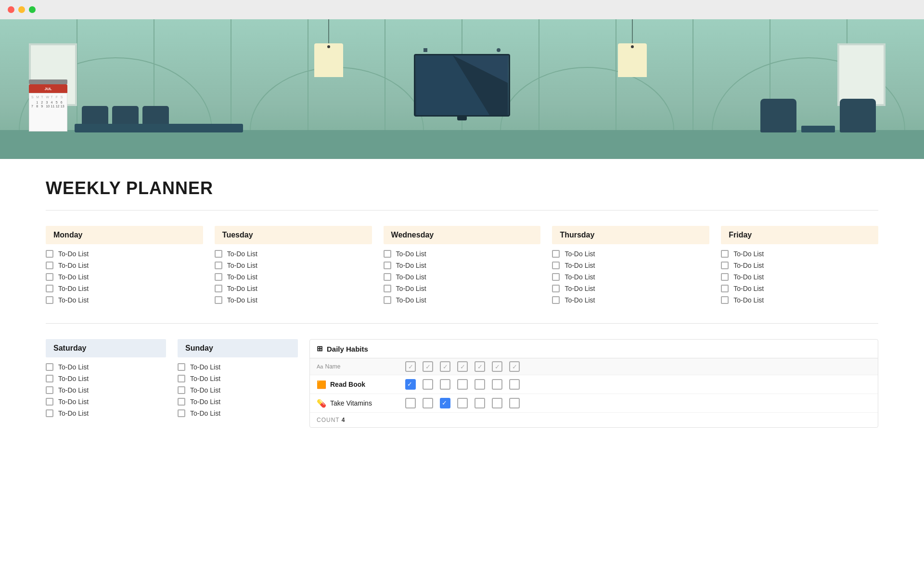 This screenshot has width=924, height=578. I want to click on pendant-right, so click(632, 48).